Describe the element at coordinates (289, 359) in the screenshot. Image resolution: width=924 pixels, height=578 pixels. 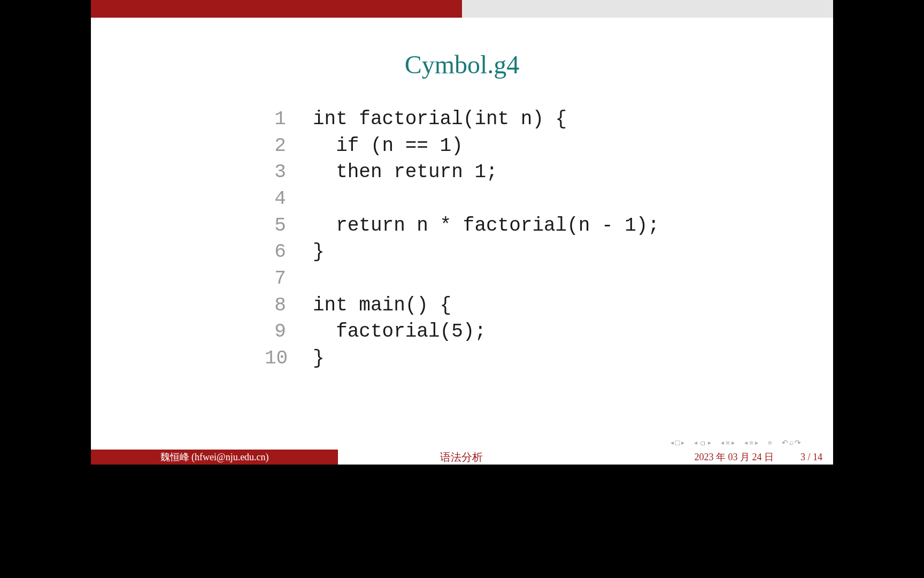
I see `line-number: 10` at that location.